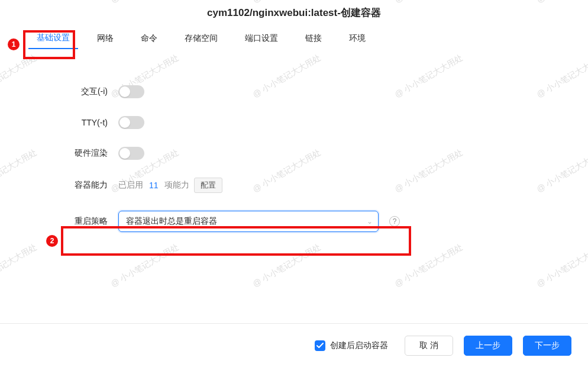  What do you see at coordinates (177, 185) in the screenshot?
I see `capabilities-enabled-suffix: 项能力` at bounding box center [177, 185].